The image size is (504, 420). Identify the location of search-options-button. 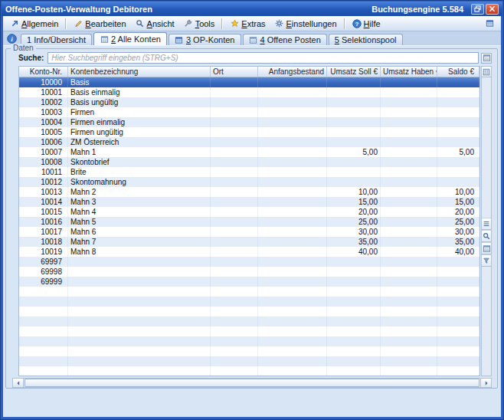
(486, 58).